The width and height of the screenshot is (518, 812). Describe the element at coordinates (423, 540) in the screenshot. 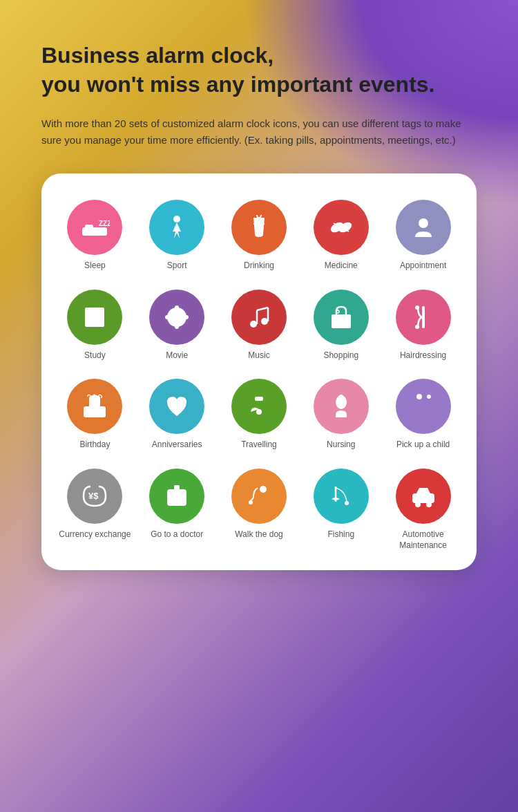

I see `icon-label-automotive: Automotive Maintenance` at that location.